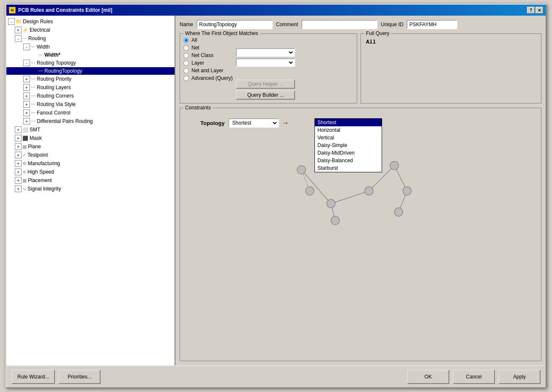 This screenshot has width=552, height=392. I want to click on name-label: Name, so click(186, 24).